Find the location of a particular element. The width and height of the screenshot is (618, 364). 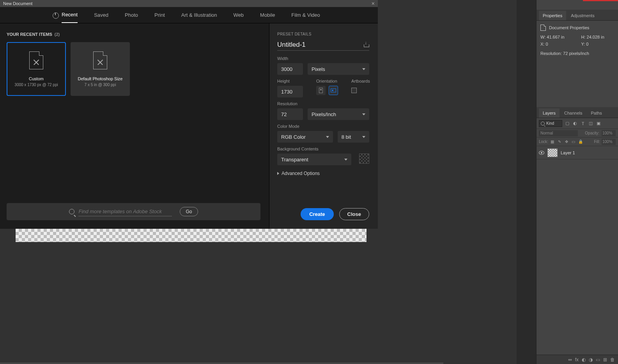

lock-label: Lock: is located at coordinates (544, 142).